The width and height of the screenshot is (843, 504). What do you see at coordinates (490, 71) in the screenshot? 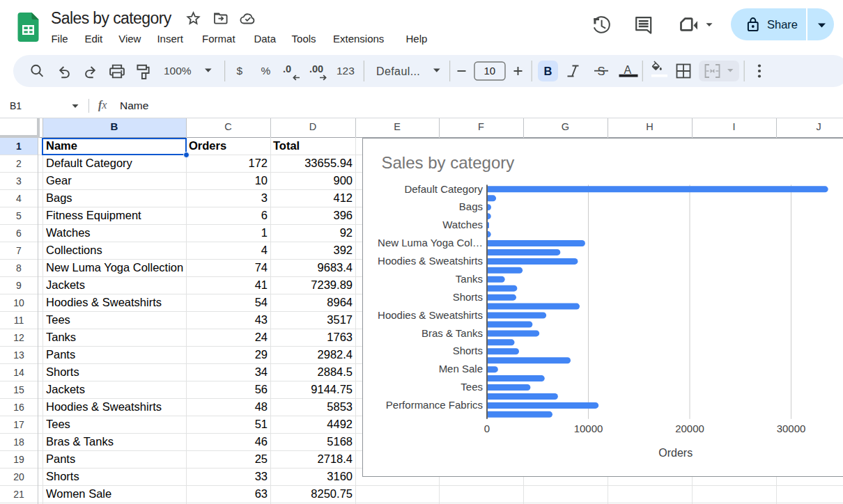
I see `svg-text: 10` at bounding box center [490, 71].